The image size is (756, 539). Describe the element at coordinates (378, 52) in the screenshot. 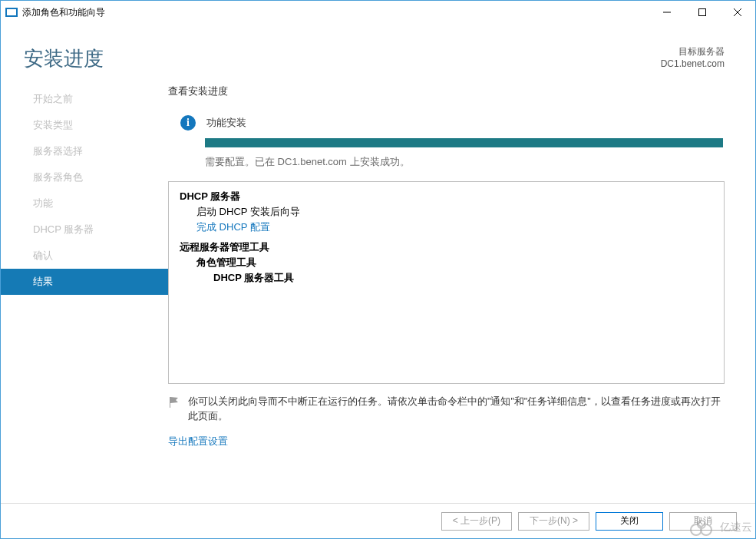

I see `header: 安装进度 目标服务器 DC1.benet.com` at that location.